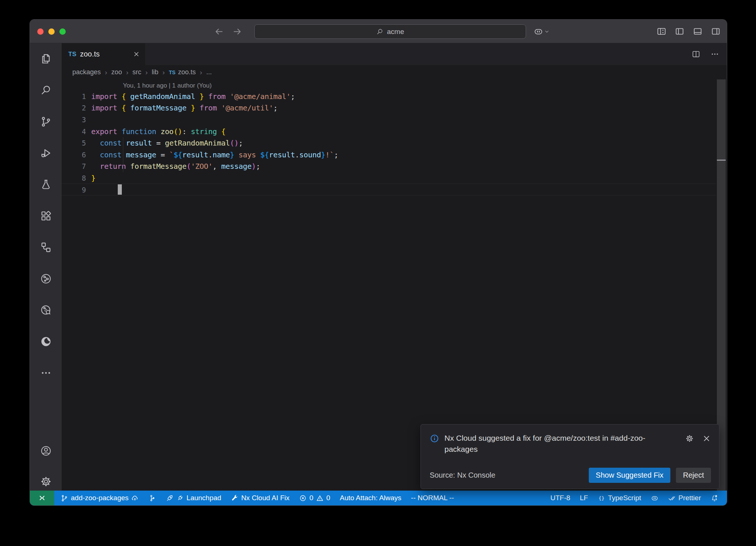 This screenshot has height=546, width=756. What do you see at coordinates (209, 72) in the screenshot?
I see `breadcrumb-item--: ...` at bounding box center [209, 72].